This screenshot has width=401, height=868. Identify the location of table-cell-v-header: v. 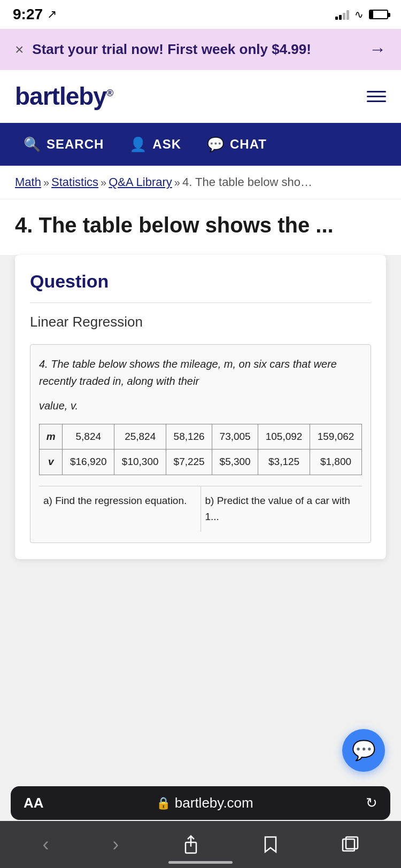
(51, 462).